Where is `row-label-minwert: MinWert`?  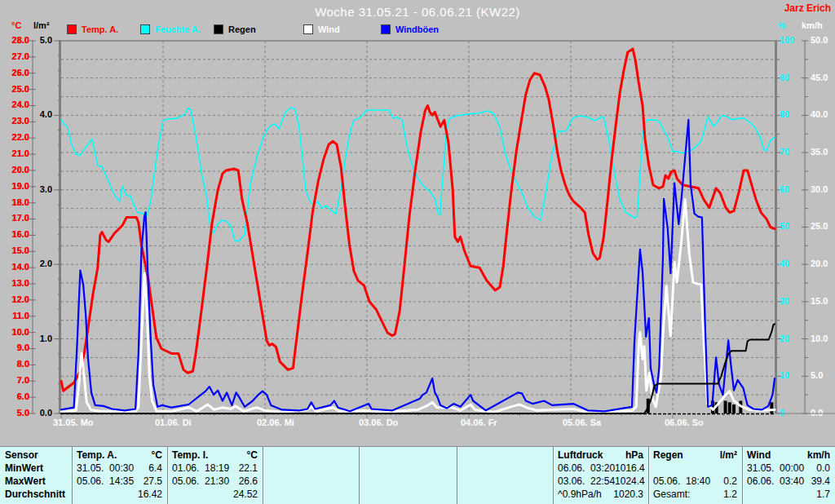 row-label-minwert: MinWert is located at coordinates (36, 468).